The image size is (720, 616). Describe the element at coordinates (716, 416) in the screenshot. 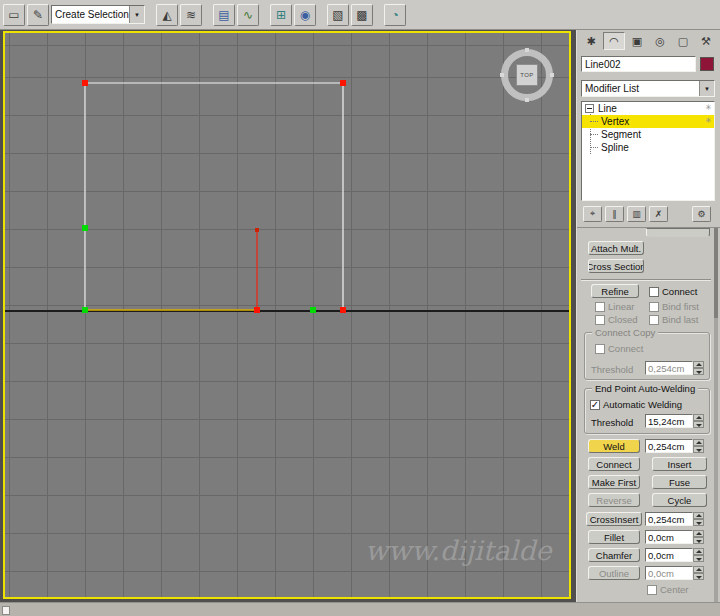

I see `panel-scrollbar` at that location.